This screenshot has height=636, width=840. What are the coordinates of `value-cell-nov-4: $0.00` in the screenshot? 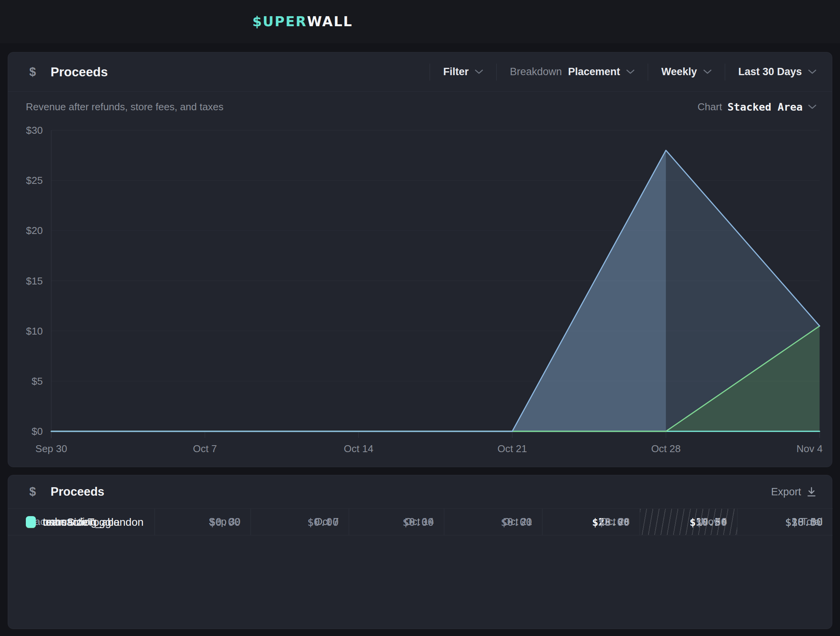 It's located at (688, 522).